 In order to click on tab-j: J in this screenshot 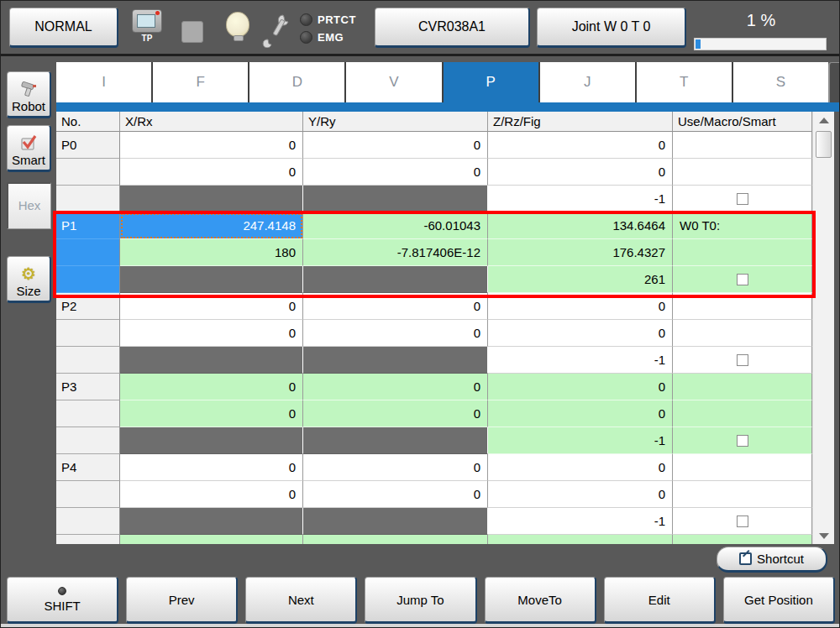, I will do `click(588, 82)`.